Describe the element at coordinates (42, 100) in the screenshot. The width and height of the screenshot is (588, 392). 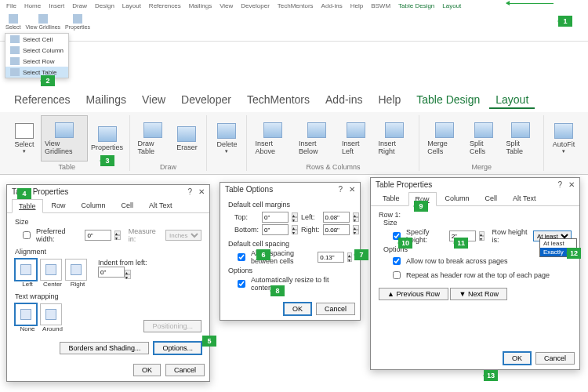
I see `big-tab-references: References` at that location.